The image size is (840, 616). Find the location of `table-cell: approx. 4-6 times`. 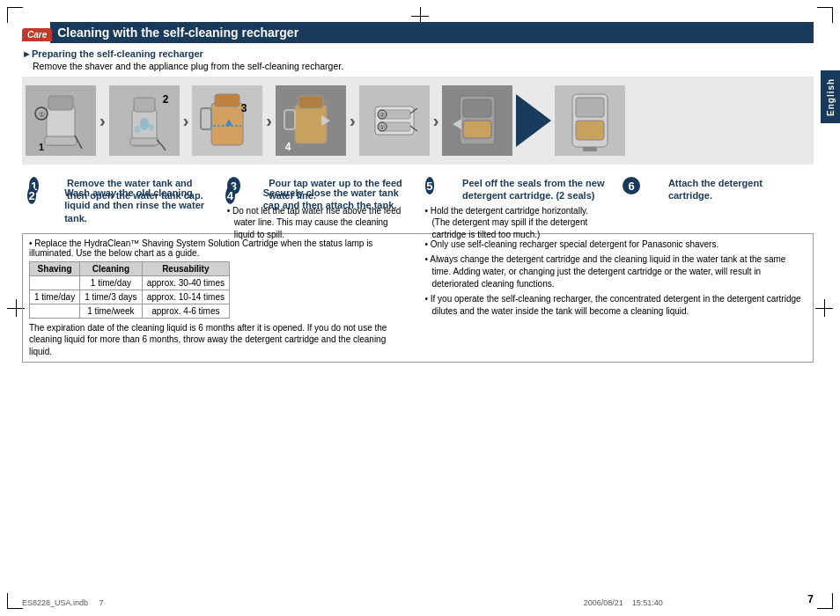

table-cell: approx. 4-6 times is located at coordinates (185, 311).